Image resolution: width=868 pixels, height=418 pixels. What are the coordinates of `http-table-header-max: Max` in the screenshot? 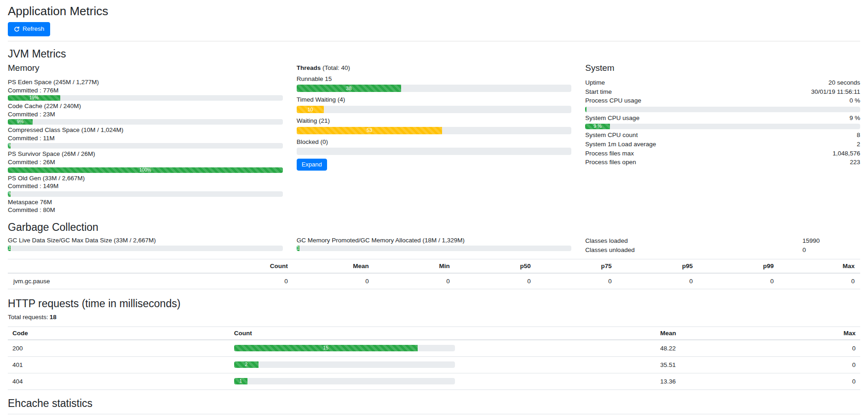 It's located at (818, 333).